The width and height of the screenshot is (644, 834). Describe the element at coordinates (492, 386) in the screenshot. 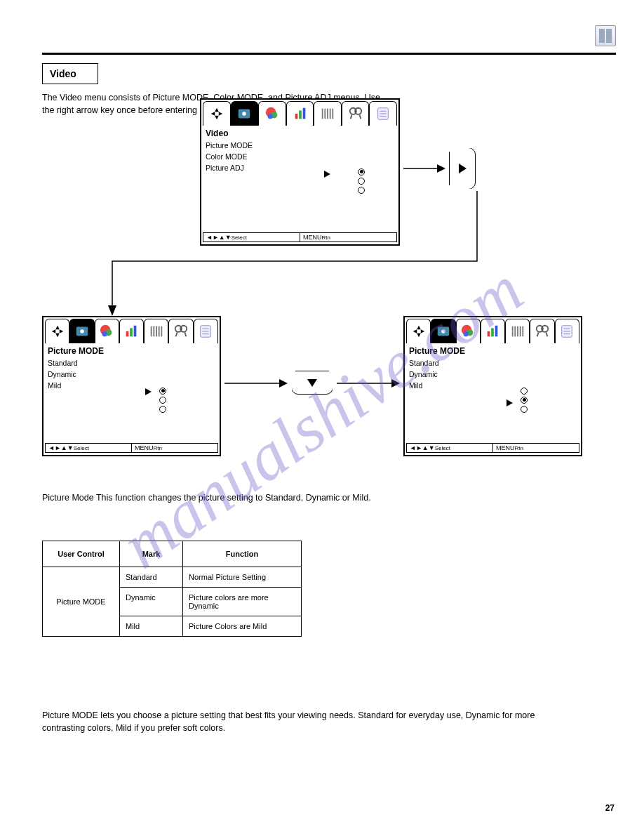

I see `menu-screen-sub-right: Picture MODE Standard Dynamic Mild ◄►▲▼ …` at that location.